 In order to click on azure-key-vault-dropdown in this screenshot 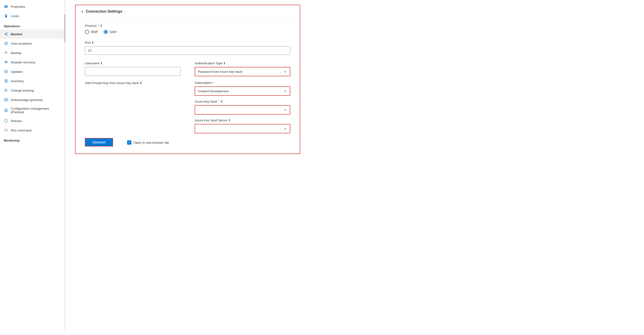, I will do `click(242, 110)`.